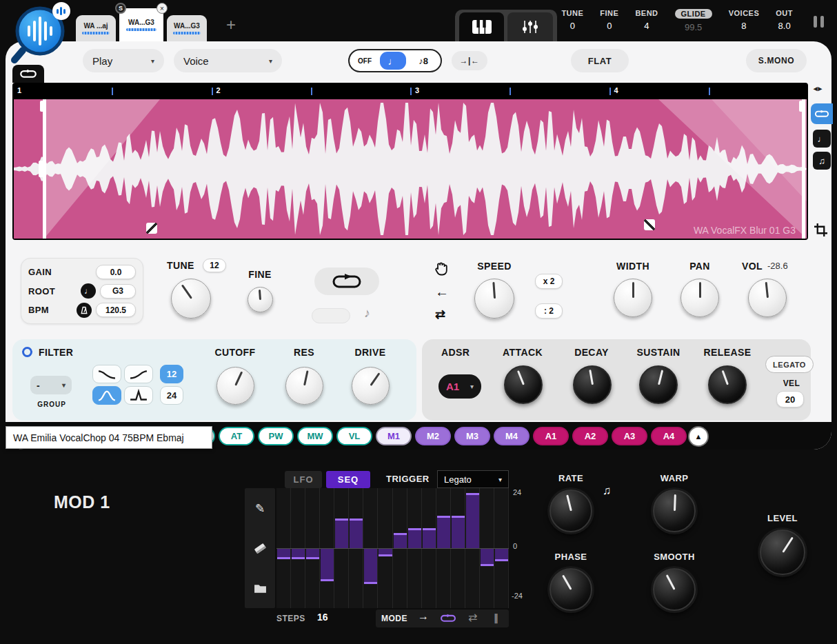 Image resolution: width=837 pixels, height=644 pixels. What do you see at coordinates (778, 266) in the screenshot?
I see `vol-value: -28.6` at bounding box center [778, 266].